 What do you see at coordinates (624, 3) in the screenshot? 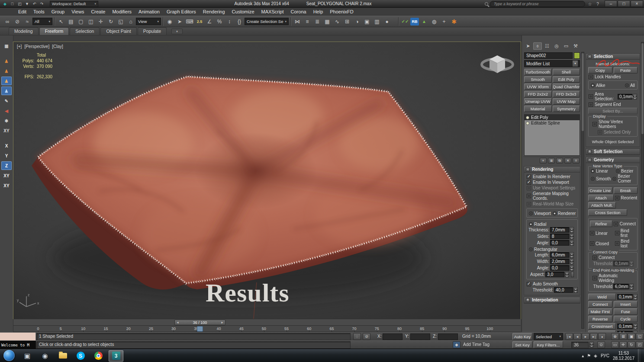
I see `maximize-button: □` at bounding box center [624, 3].